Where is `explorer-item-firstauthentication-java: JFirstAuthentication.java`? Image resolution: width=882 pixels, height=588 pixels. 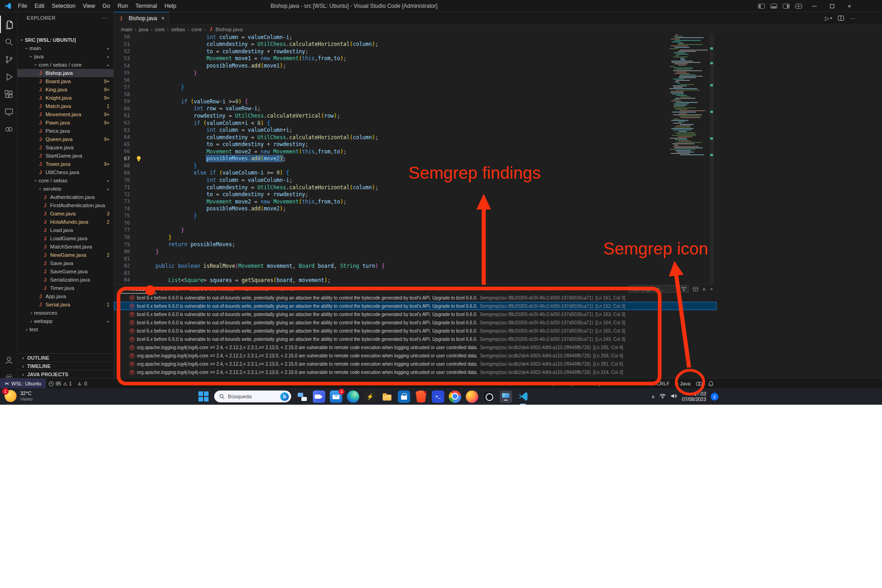 explorer-item-firstauthentication-java: JFirstAuthentication.java is located at coordinates (65, 205).